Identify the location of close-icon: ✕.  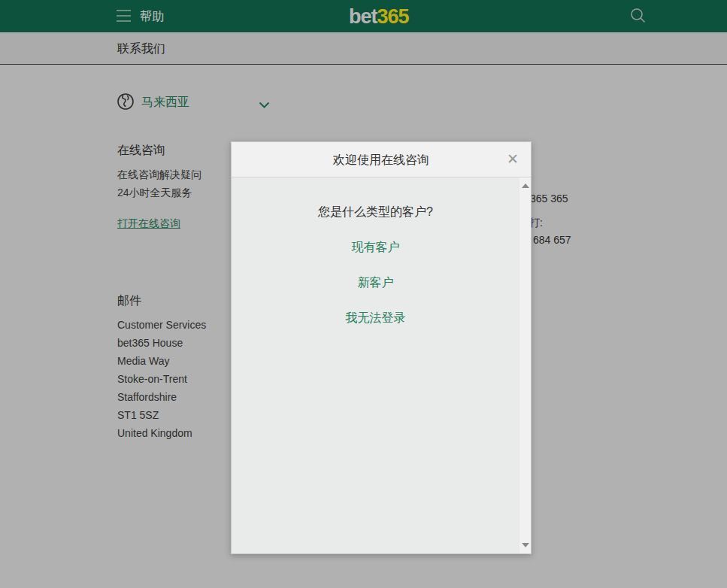
(513, 159).